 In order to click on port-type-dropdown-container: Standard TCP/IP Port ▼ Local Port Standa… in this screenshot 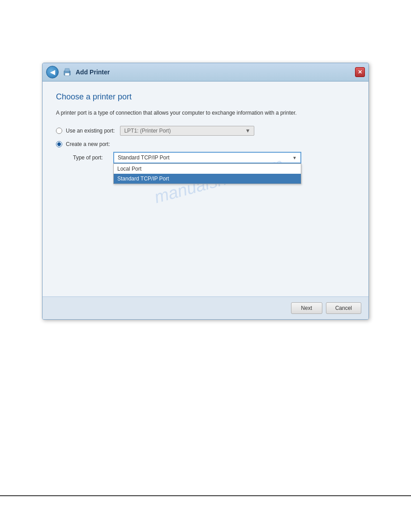, I will do `click(207, 158)`.